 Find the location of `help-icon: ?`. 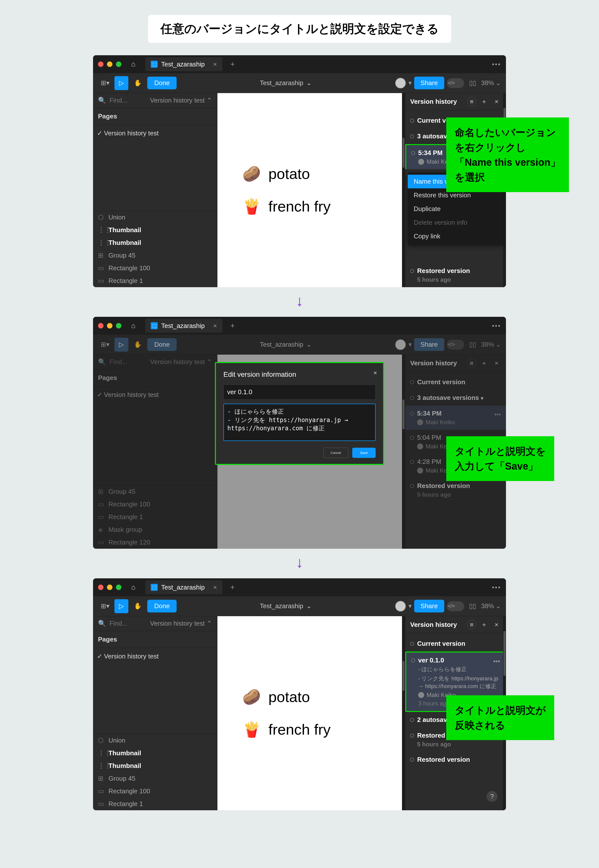

help-icon: ? is located at coordinates (492, 797).